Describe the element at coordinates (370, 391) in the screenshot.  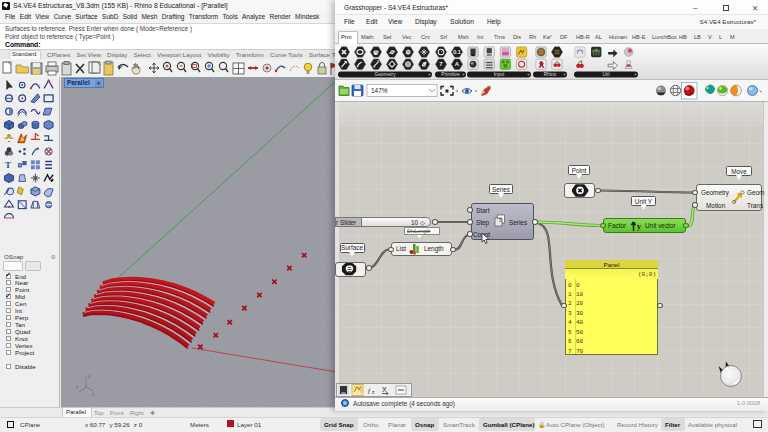
I see `svg-text: f` at that location.